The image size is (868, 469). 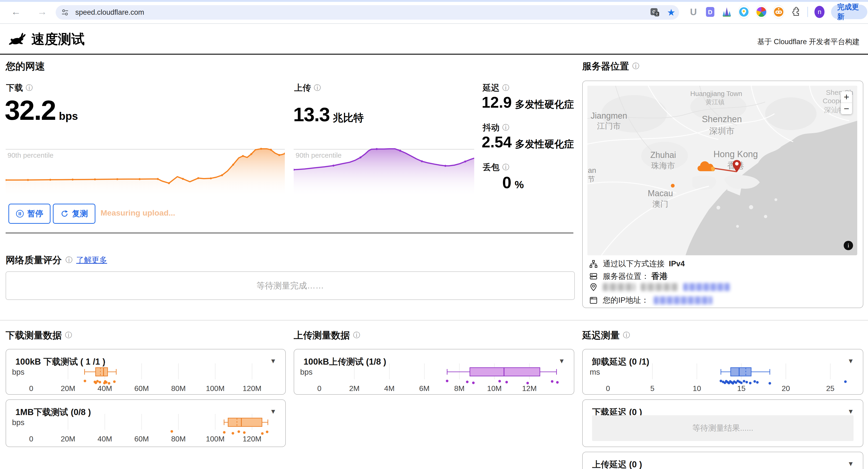 What do you see at coordinates (497, 142) in the screenshot?
I see `jitter-value: 2.54` at bounding box center [497, 142].